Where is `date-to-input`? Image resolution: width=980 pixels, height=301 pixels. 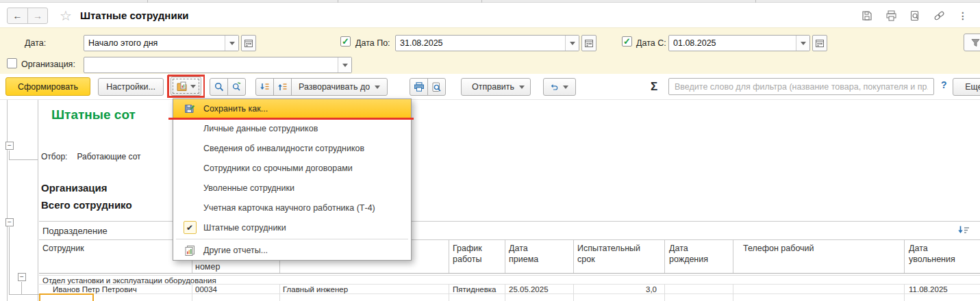 date-to-input is located at coordinates (481, 43).